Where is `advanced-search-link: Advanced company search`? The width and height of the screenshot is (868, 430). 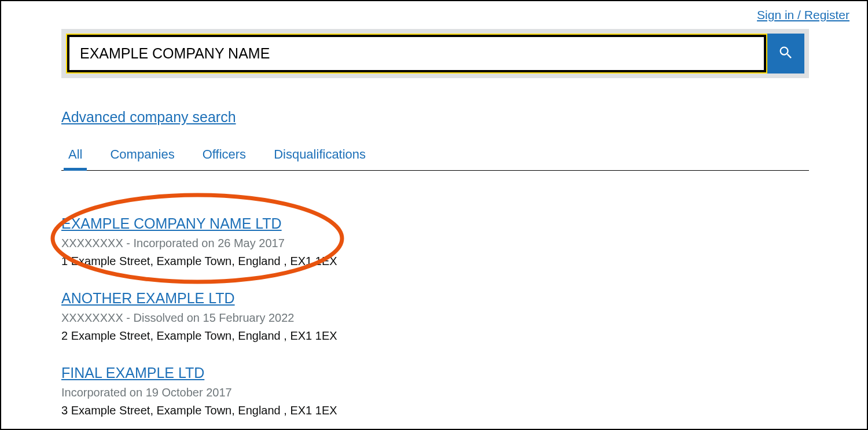
advanced-search-link: Advanced company search is located at coordinates (149, 117).